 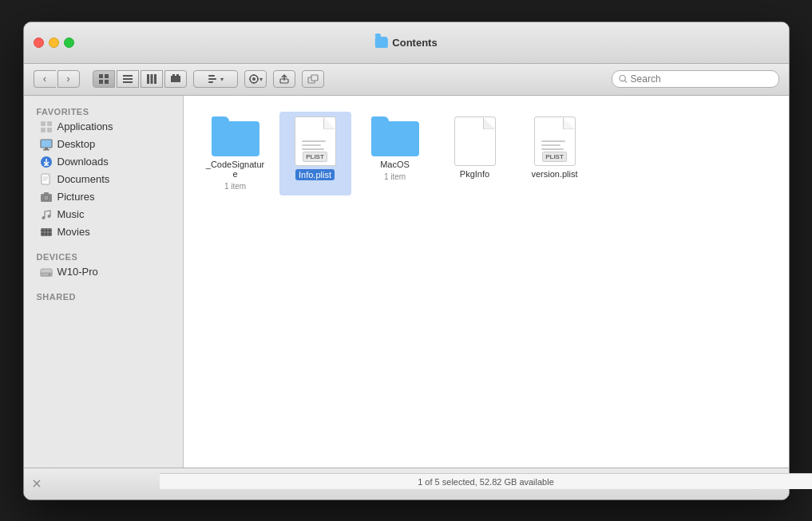 I want to click on share-button, so click(x=284, y=79).